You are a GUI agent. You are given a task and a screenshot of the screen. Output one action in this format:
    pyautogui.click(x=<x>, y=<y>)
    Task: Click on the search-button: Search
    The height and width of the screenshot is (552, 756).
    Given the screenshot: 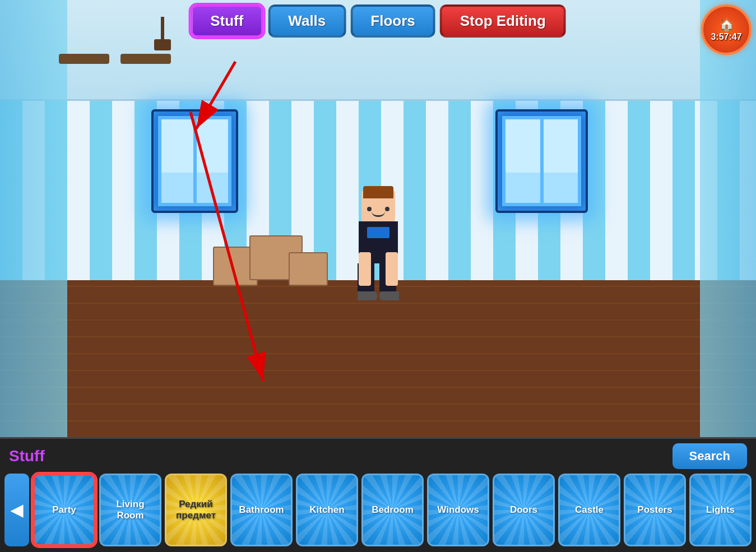 What is the action you would take?
    pyautogui.click(x=709, y=456)
    